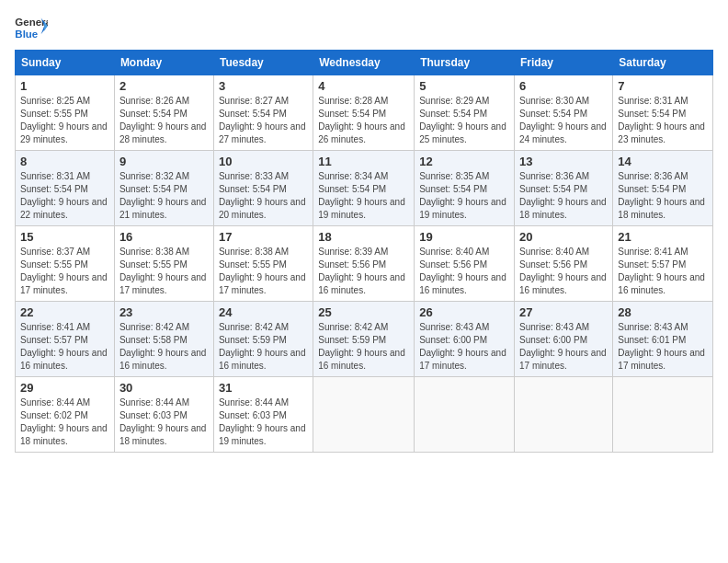 The width and height of the screenshot is (728, 563). Describe the element at coordinates (663, 313) in the screenshot. I see `day-number: 28` at that location.